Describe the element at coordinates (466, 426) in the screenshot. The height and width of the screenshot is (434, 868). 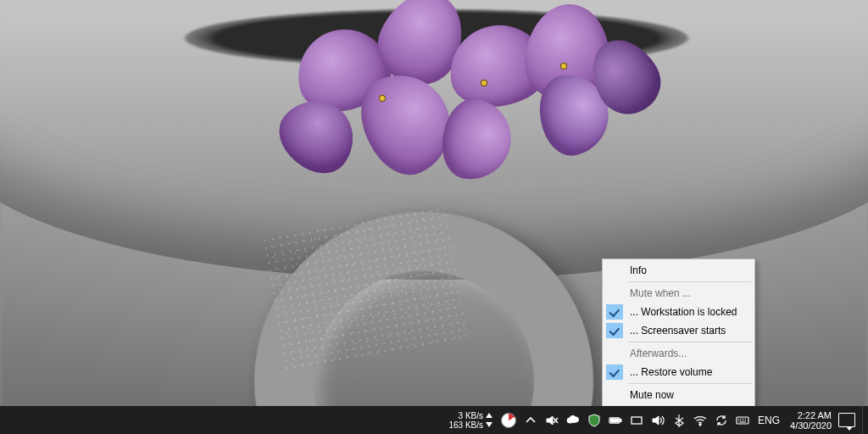
I see `net-down-label: 163 KB/s` at that location.